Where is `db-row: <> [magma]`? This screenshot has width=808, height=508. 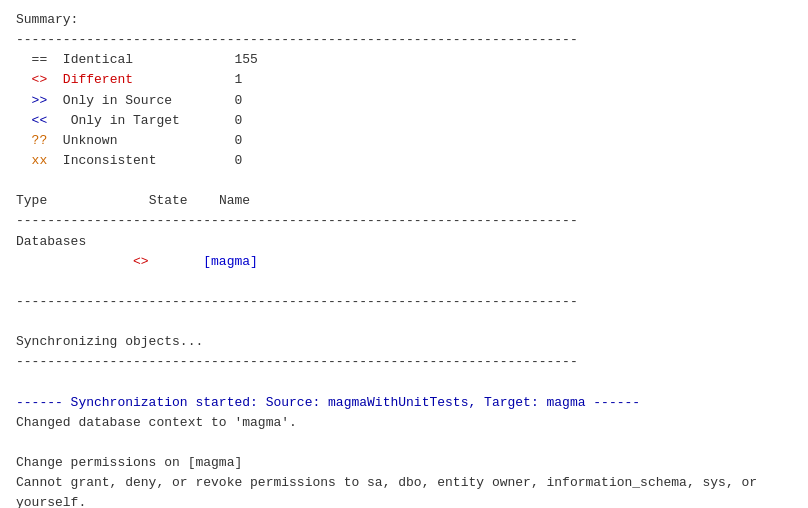
db-row: <> [magma] is located at coordinates (137, 262).